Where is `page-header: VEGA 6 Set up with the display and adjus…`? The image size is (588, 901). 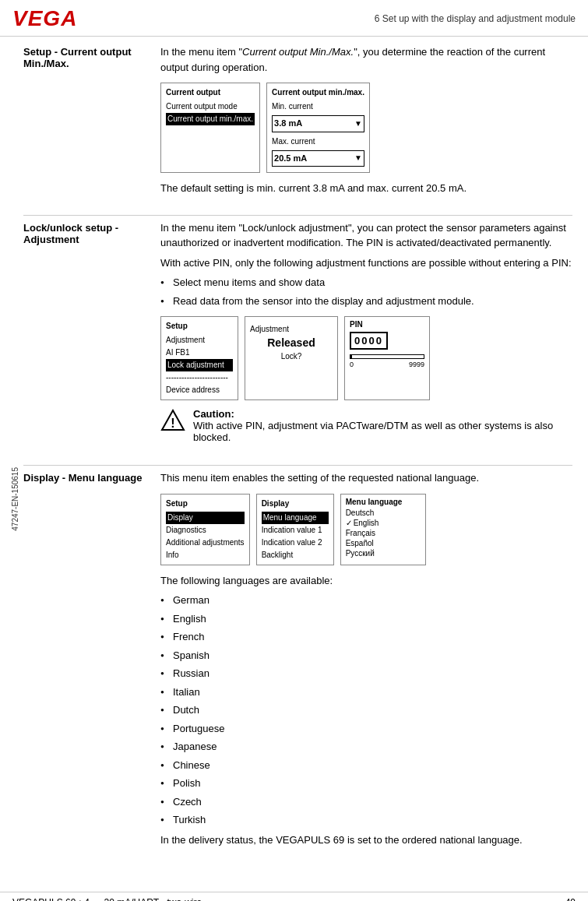
page-header: VEGA 6 Set up with the display and adjus… is located at coordinates (294, 19).